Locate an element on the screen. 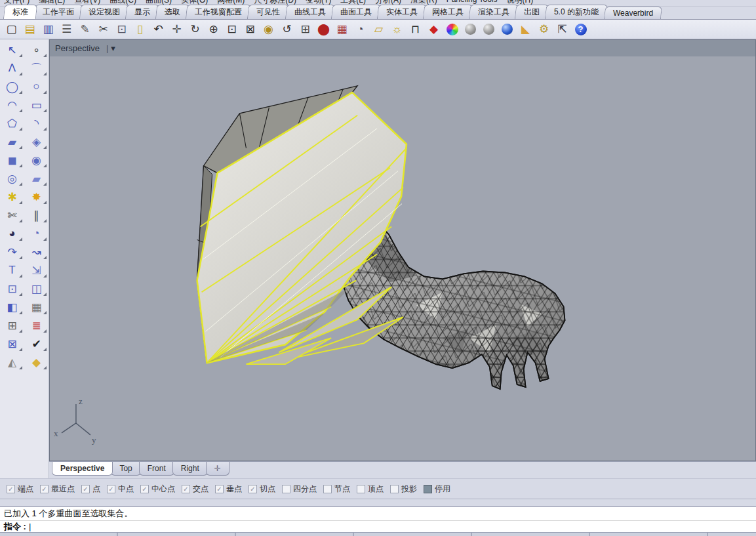 This screenshot has width=756, height=536. selection-filter-button: ▱ is located at coordinates (379, 30).